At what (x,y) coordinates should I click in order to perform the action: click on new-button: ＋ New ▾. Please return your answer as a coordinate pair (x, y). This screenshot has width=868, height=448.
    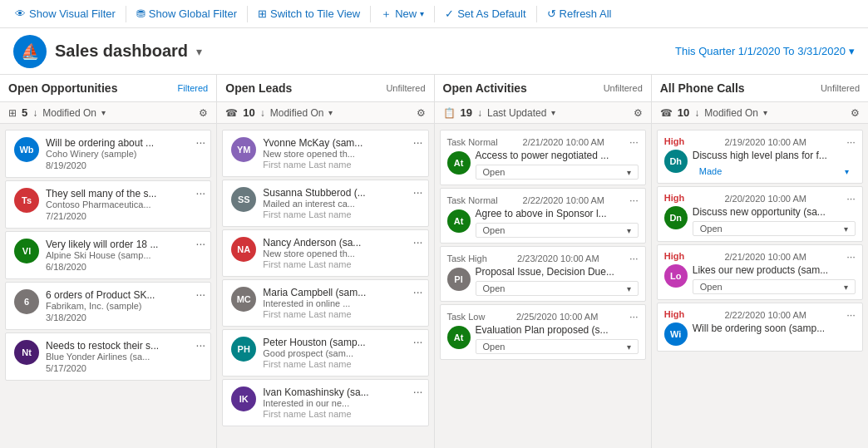
    Looking at the image, I should click on (402, 14).